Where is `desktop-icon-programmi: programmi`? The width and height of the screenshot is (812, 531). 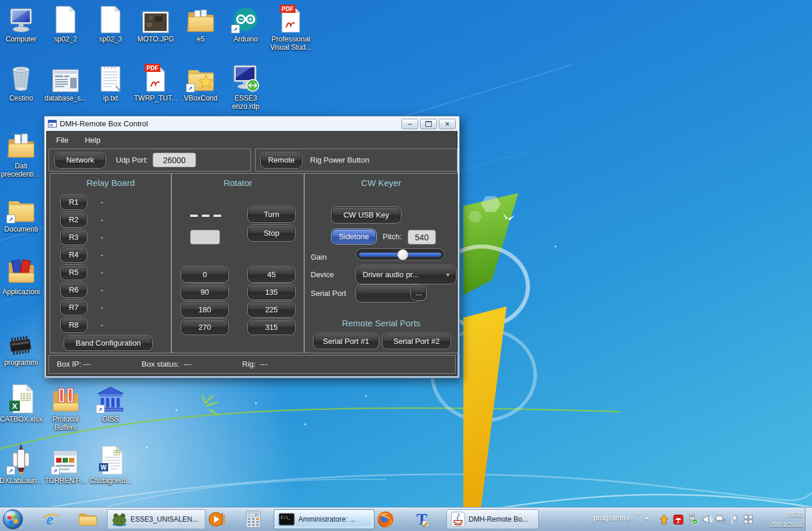
desktop-icon-programmi: programmi is located at coordinates (22, 346).